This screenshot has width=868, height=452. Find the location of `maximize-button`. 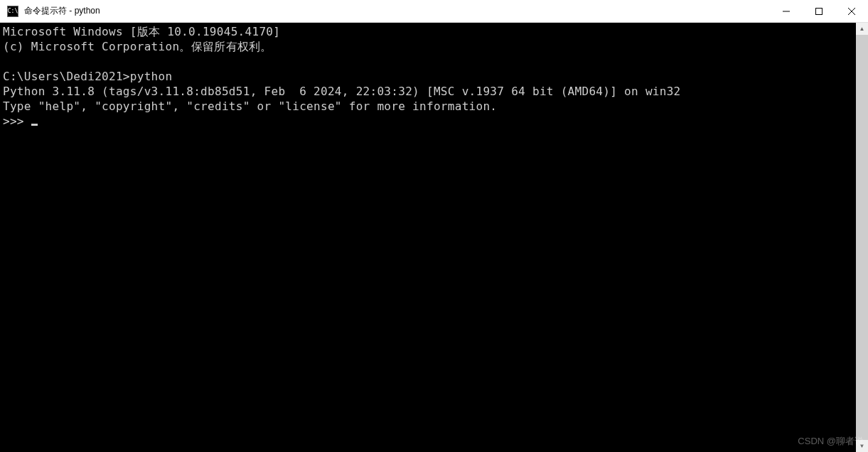

maximize-button is located at coordinates (819, 11).